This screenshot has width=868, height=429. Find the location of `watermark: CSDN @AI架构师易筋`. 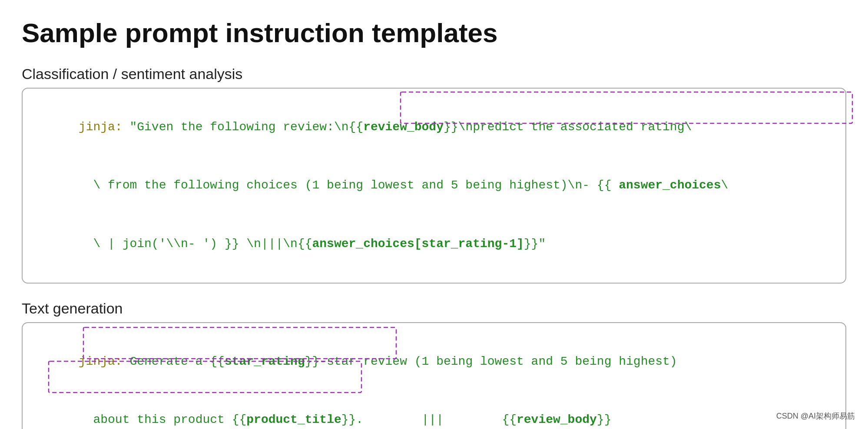

watermark: CSDN @AI架构师易筋 is located at coordinates (816, 416).